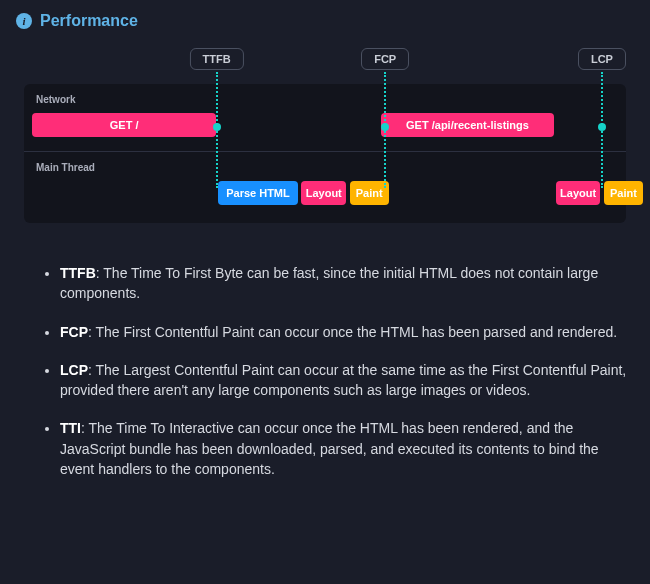  Describe the element at coordinates (343, 380) in the screenshot. I see `metric-desc: : The Largest Contentful Paint can occur…` at that location.